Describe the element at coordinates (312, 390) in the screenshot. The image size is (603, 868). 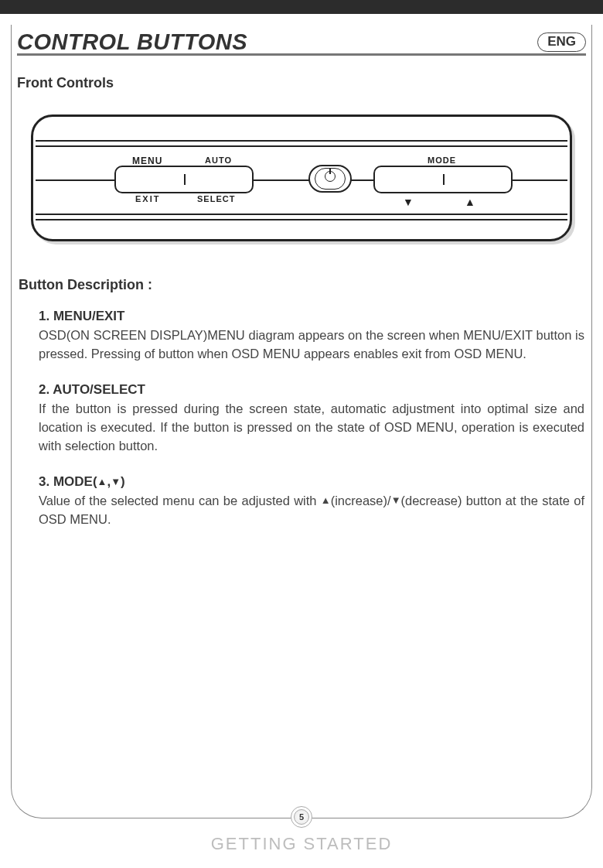
I see `item-title: 2. AUTO/SELECT` at that location.